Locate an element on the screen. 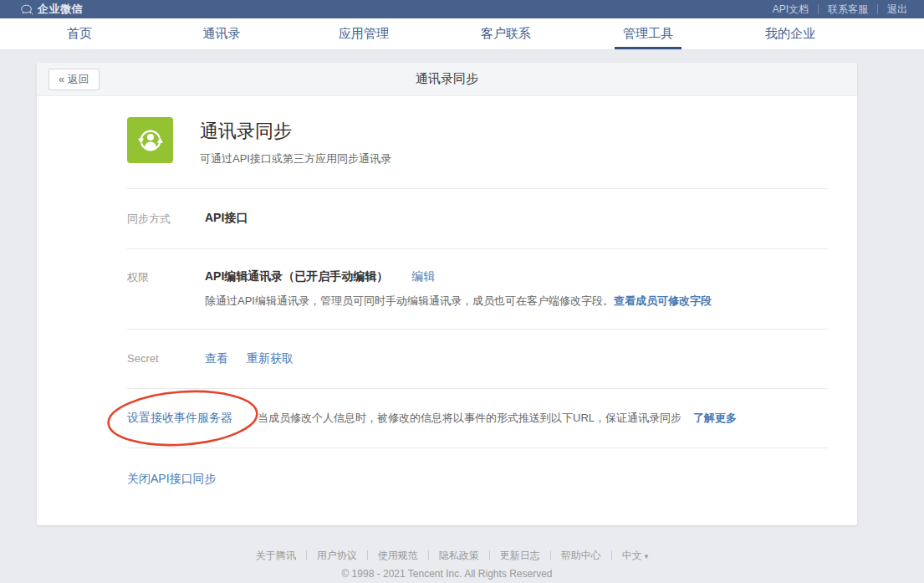  secret-row: Secret 查看 重新获取 is located at coordinates (477, 359).